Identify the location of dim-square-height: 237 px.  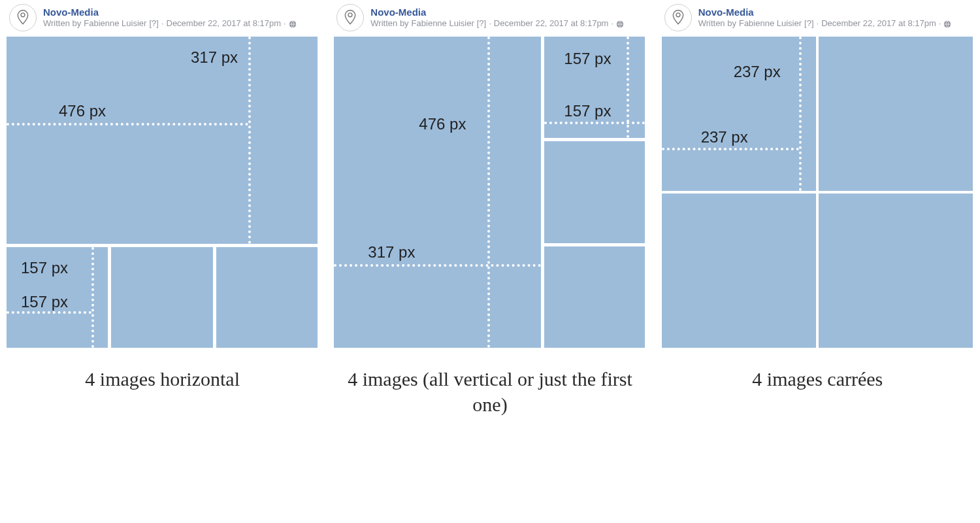
(757, 72).